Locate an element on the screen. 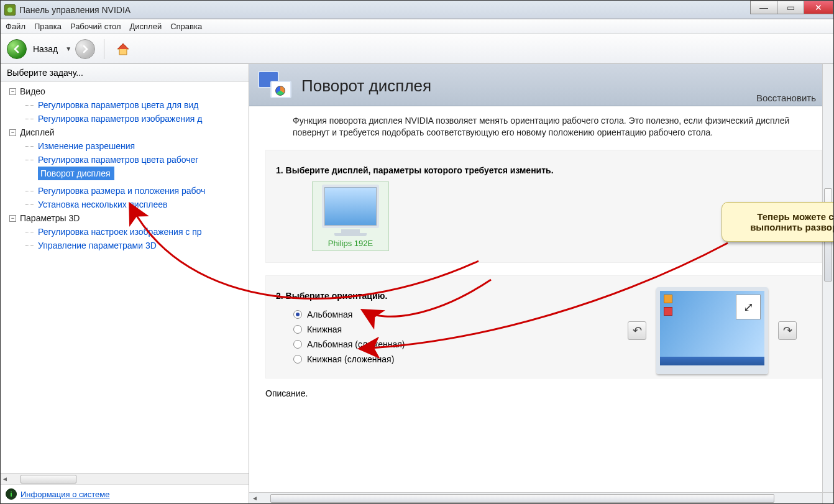 This screenshot has width=834, height=504. tree-category-display: − Дисплей is located at coordinates (124, 132).